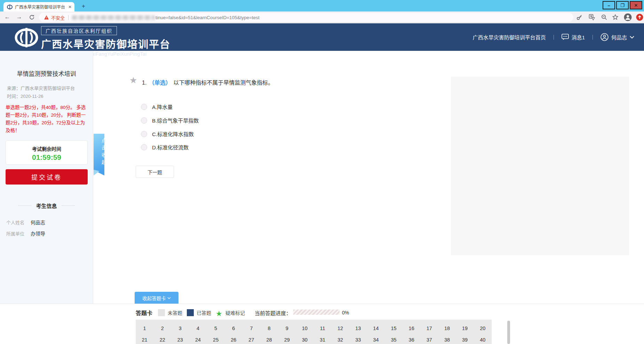 Image resolution: width=644 pixels, height=344 pixels. What do you see at coordinates (340, 329) in the screenshot?
I see `question-number-cell: 12` at bounding box center [340, 329].